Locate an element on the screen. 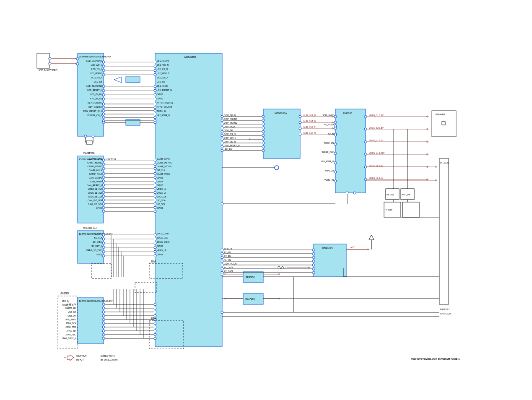 The image size is (532, 400). svg-text: VREG_L5 1.8V is located at coordinates (376, 166).